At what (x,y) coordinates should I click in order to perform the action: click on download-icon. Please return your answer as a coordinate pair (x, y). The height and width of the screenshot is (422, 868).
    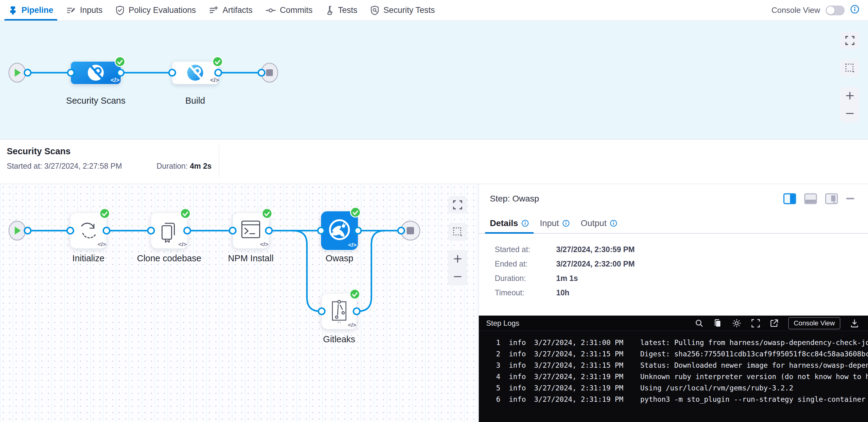
    Looking at the image, I should click on (855, 323).